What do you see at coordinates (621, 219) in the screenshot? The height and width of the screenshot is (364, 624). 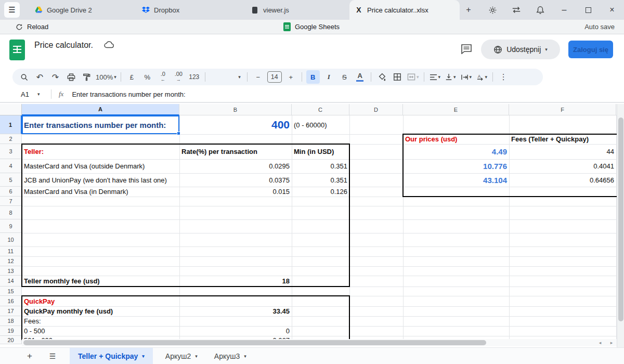 I see `vertical-scrollbar-thumb` at bounding box center [621, 219].